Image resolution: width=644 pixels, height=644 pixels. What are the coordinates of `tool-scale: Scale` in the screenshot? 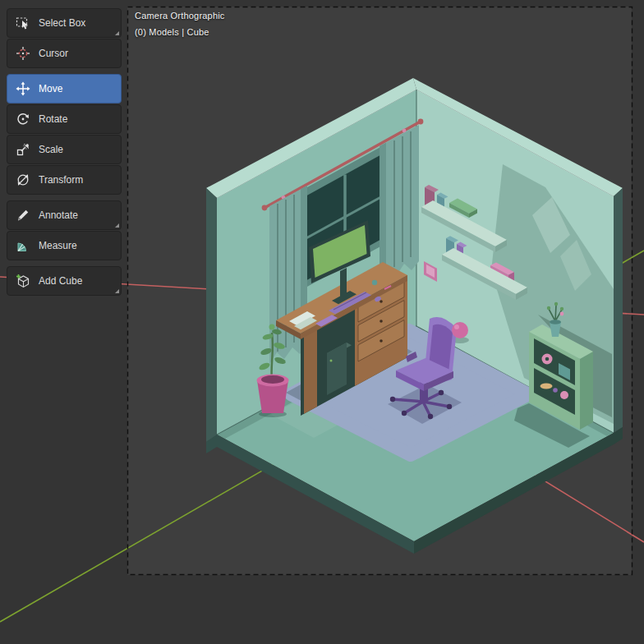 It's located at (64, 150).